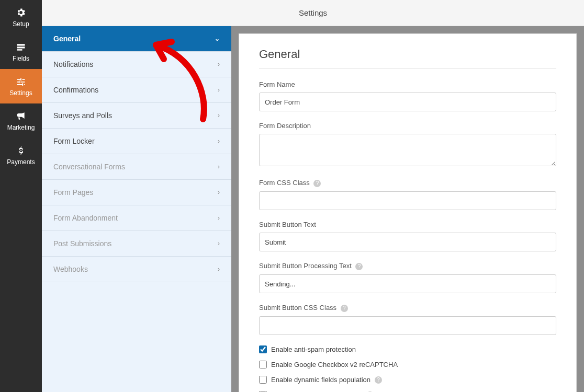  I want to click on sidebar-label: Form Abandonment, so click(86, 218).